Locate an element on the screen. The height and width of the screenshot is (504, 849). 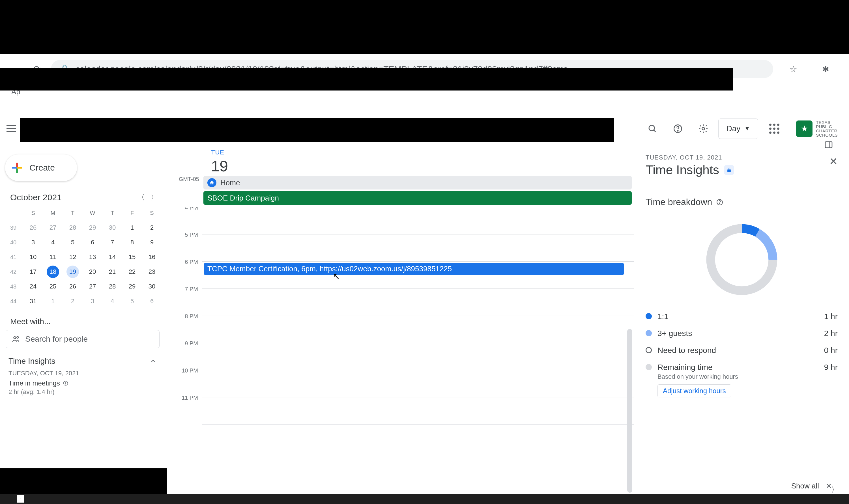
mini-day: 21 is located at coordinates (112, 272).